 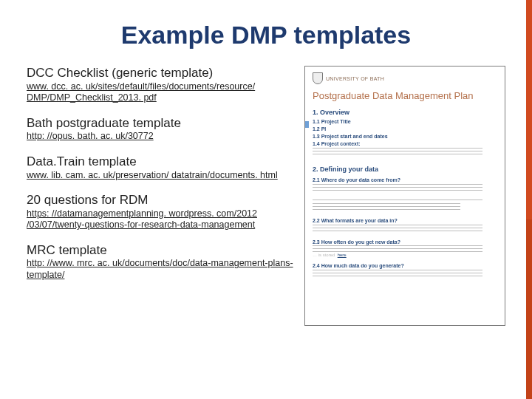 I want to click on preview-item: 1.2 PI, so click(x=405, y=129).